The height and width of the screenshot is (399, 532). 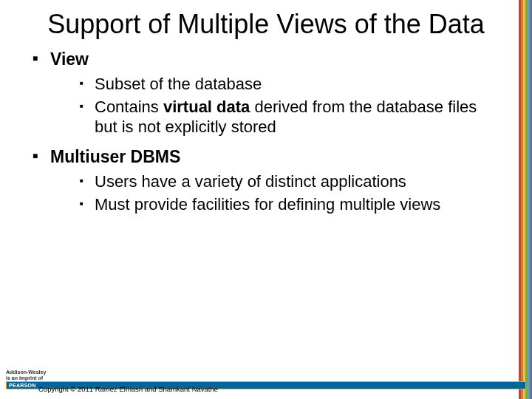 What do you see at coordinates (291, 194) in the screenshot?
I see `sublist: Users have a variety of distinct applica…` at bounding box center [291, 194].